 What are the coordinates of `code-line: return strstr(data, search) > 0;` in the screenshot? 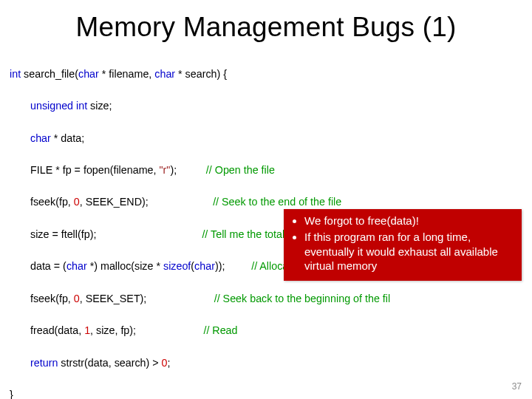 It's located at (266, 364).